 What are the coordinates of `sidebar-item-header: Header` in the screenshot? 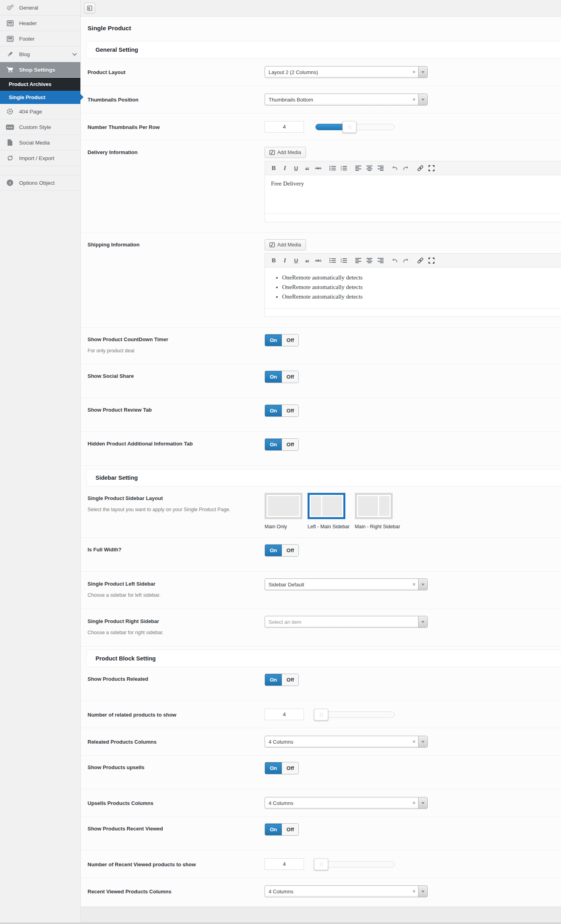 It's located at (40, 23).